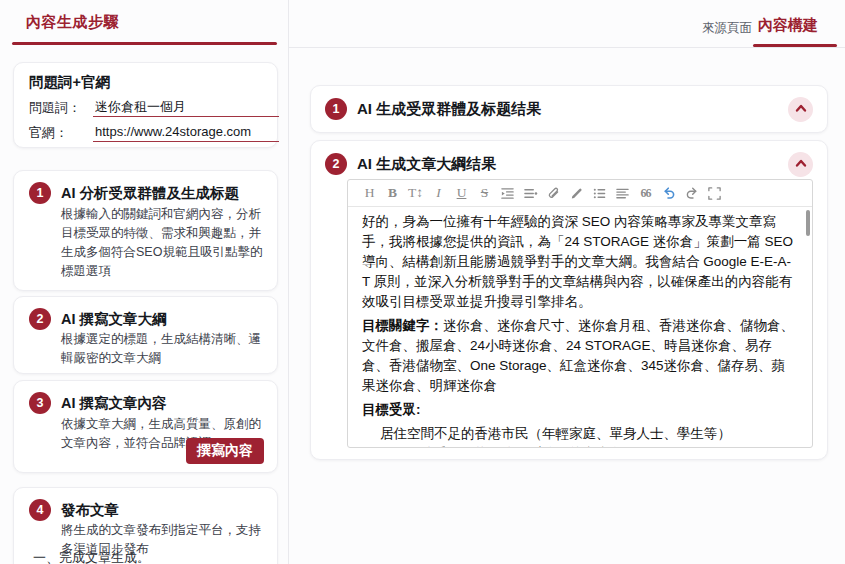 The width and height of the screenshot is (845, 564). I want to click on step-card-publish: 4 發布文章 將生成的文章發布到指定平台，支持多渠道同步發布 一、完成文章生成。, so click(146, 526).